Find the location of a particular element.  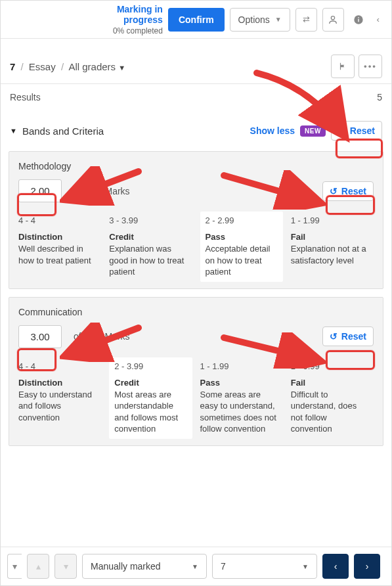

band-cell: 4 - 4DistinctionEasy to understand and f… is located at coordinates (60, 398).